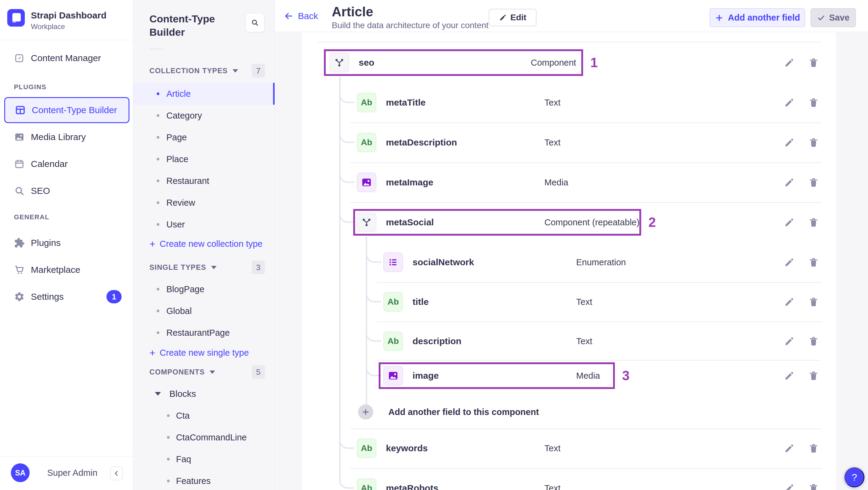 Image resolution: width=868 pixels, height=490 pixels. What do you see at coordinates (20, 137) in the screenshot?
I see `media-library-icon` at bounding box center [20, 137].